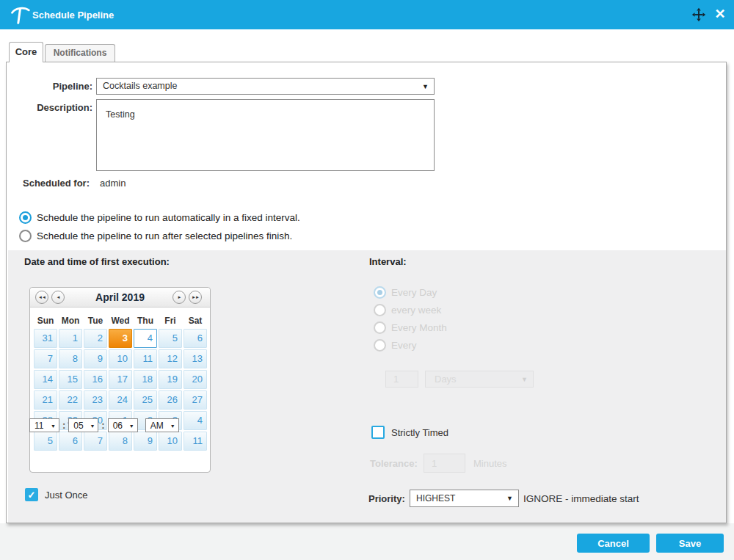 This screenshot has height=560, width=734. What do you see at coordinates (195, 297) in the screenshot?
I see `calendar-last-button: ►►` at bounding box center [195, 297].